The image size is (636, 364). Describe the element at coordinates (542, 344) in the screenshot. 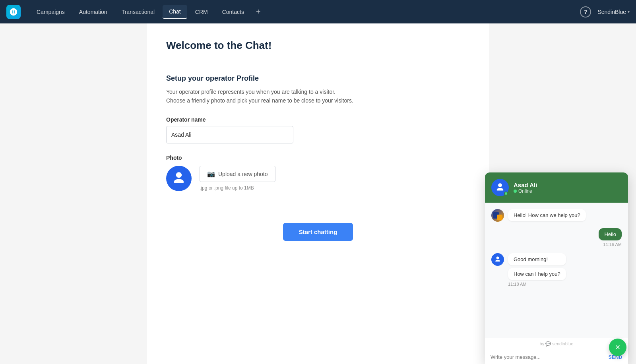

I see `brand-by-text: by` at that location.